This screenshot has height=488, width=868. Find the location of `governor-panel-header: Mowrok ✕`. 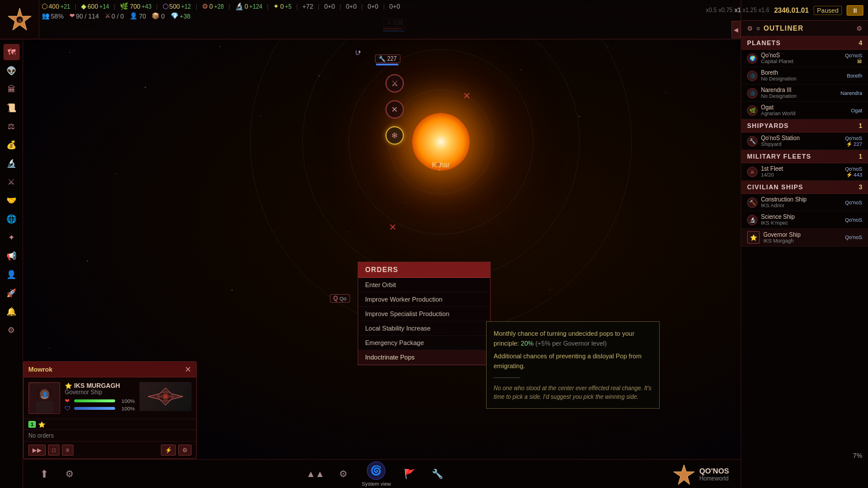

governor-panel-header: Mowrok ✕ is located at coordinates (110, 369).